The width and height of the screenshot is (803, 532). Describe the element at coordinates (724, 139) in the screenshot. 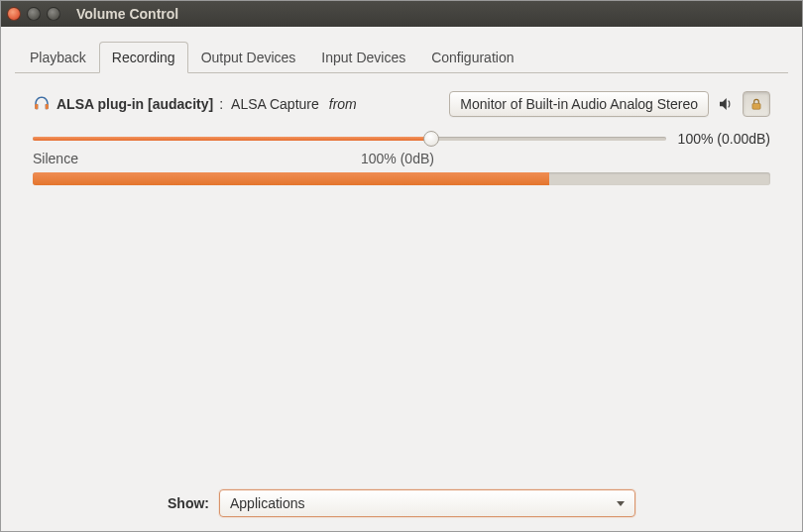

I see `volume-readout: 100% (0.00dB)` at that location.